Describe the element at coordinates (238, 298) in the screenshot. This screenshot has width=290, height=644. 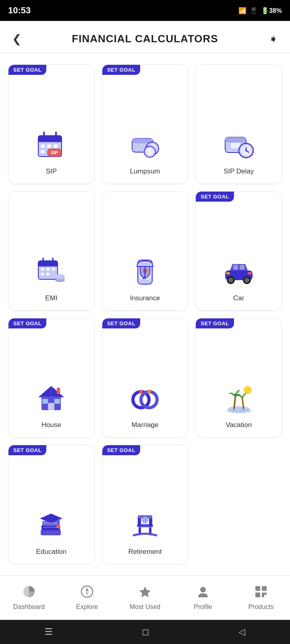
I see `card-label-car: Car` at that location.